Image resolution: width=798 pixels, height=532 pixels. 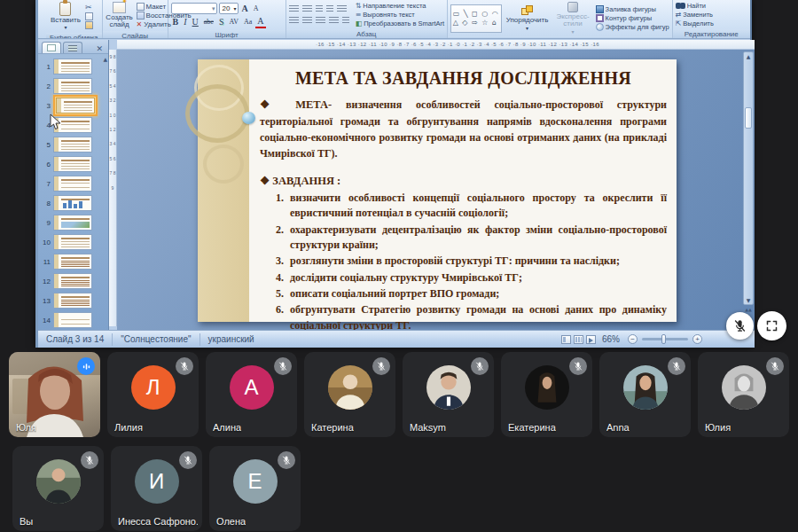 What do you see at coordinates (342, 9) in the screenshot?
I see `line-spacing-icon` at bounding box center [342, 9].